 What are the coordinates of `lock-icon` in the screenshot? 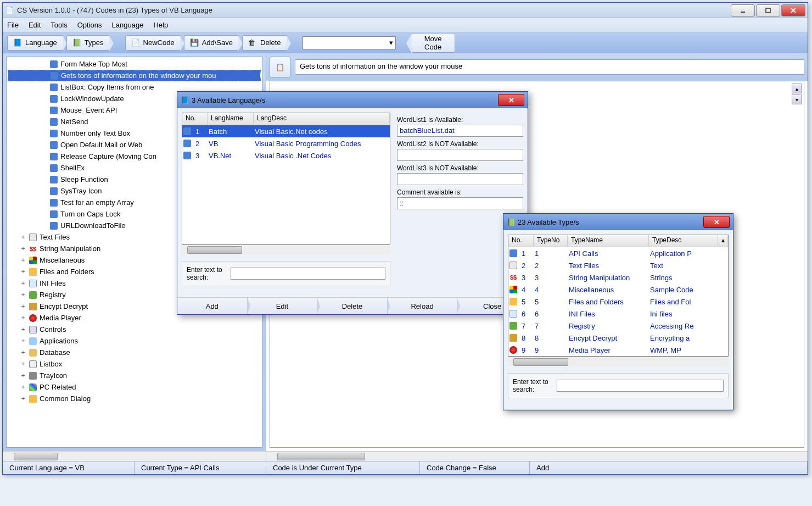 It's located at (33, 307).